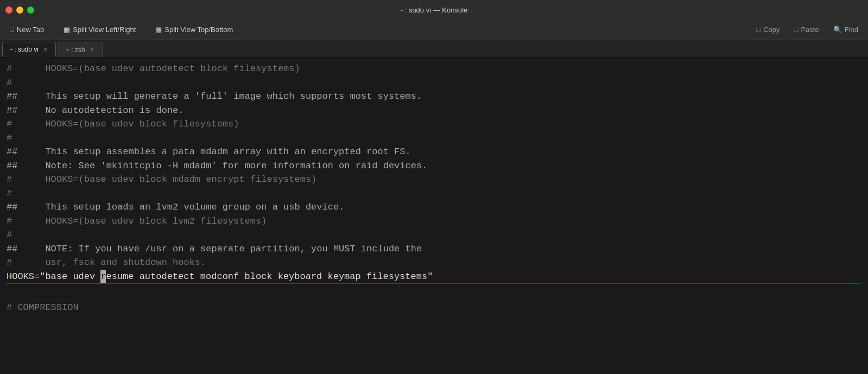  I want to click on tabs-bar: - : sudo vi ✕ ~ : zsh ✕, so click(434, 49).